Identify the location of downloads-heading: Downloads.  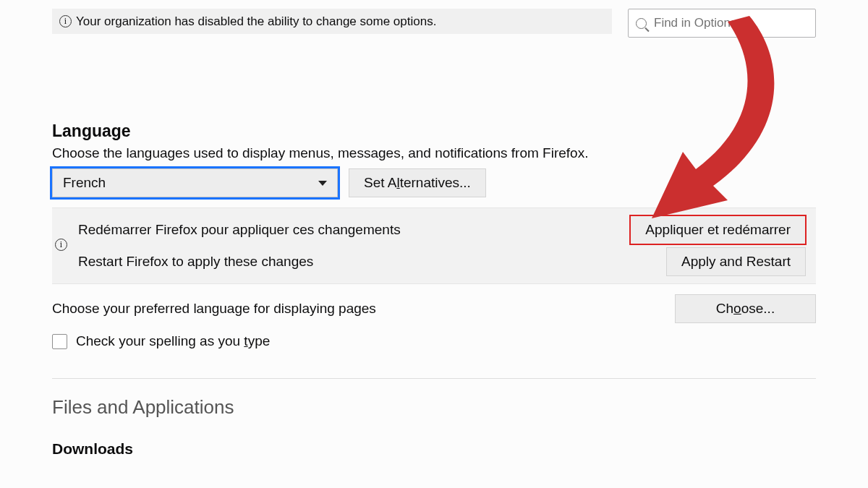
(434, 449).